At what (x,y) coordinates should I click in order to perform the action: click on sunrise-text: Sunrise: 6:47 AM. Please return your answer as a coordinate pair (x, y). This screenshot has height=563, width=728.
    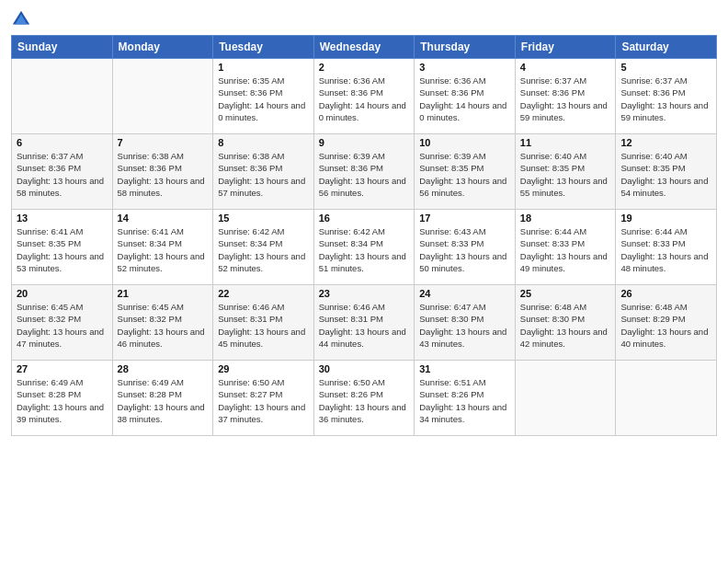
    Looking at the image, I should click on (452, 307).